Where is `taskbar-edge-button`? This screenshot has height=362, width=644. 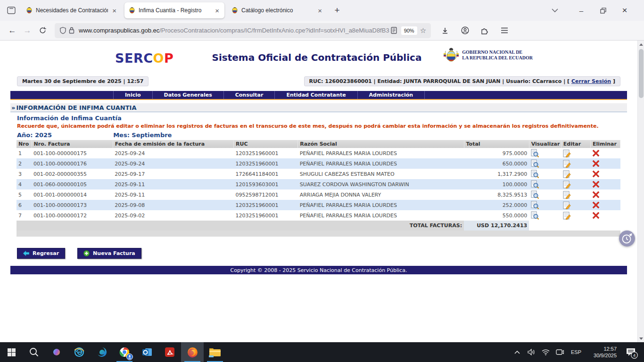
taskbar-edge-button is located at coordinates (102, 352).